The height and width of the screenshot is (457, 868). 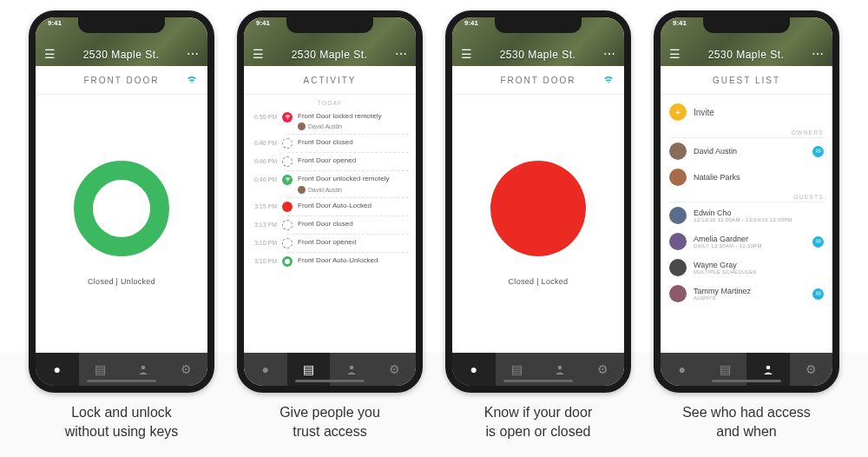 What do you see at coordinates (330, 80) in the screenshot?
I see `subheader: ACTIVITY` at bounding box center [330, 80].